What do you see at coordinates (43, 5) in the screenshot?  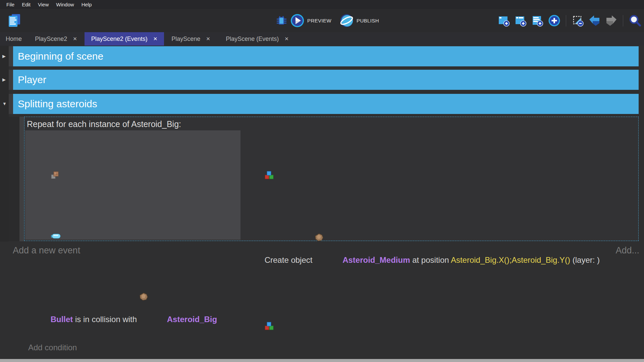 I see `menu-view: View` at bounding box center [43, 5].